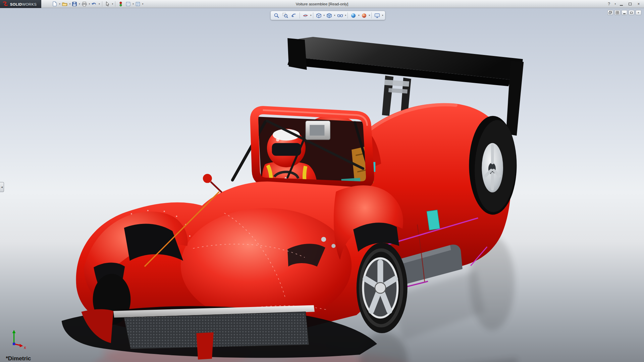 This screenshot has width=644, height=362. Describe the element at coordinates (205, 346) in the screenshot. I see `splitter-pylon` at that location.